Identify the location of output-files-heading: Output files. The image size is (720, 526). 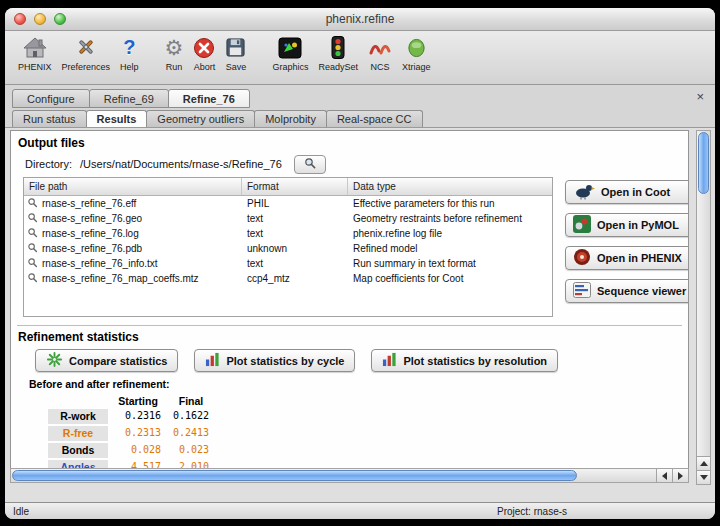
(350, 143).